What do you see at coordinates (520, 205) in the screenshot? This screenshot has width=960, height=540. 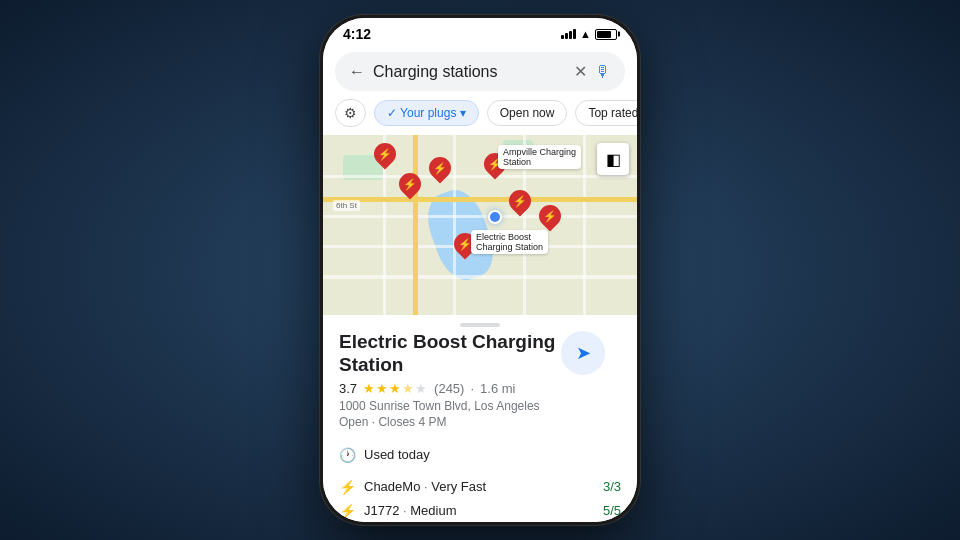 I see `map-pin-5: ⚡` at bounding box center [520, 205].